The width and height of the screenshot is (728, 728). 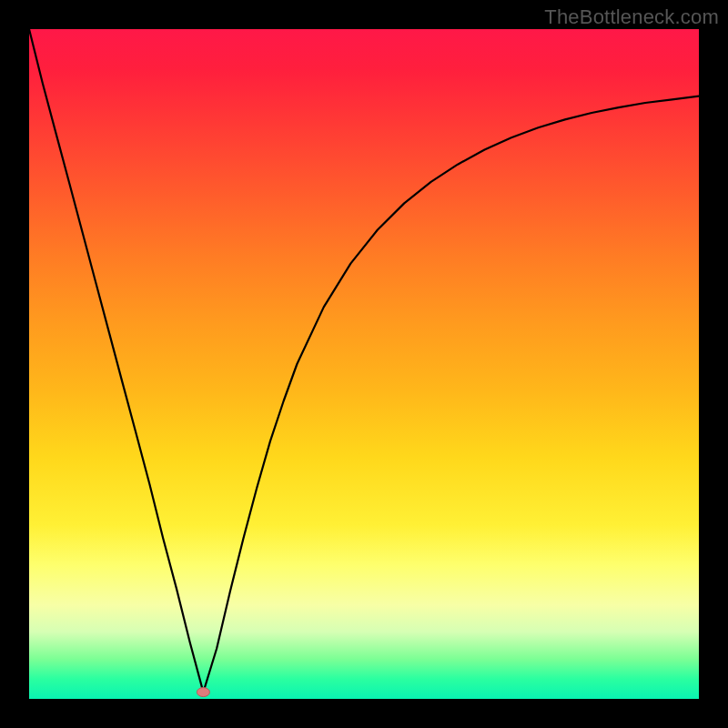 What do you see at coordinates (203, 693) in the screenshot?
I see `minimum-marker` at bounding box center [203, 693].